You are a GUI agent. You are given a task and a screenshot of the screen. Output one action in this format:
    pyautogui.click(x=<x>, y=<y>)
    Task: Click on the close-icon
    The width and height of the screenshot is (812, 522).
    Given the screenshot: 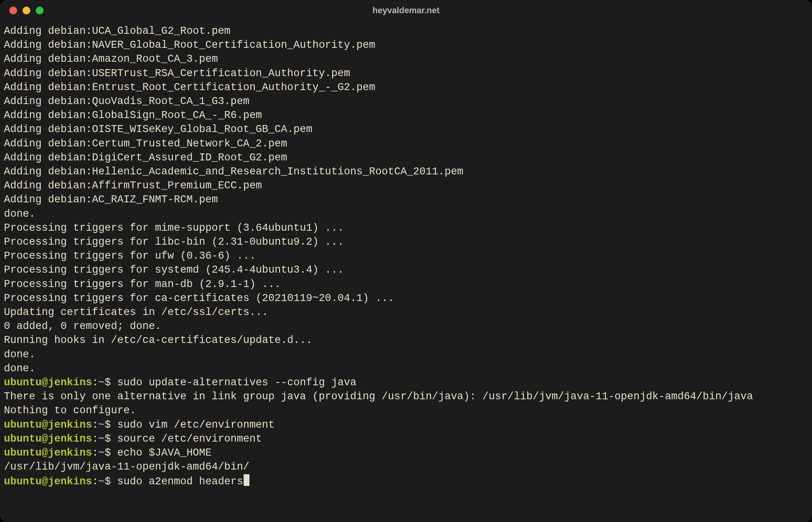 What is the action you would take?
    pyautogui.click(x=13, y=10)
    